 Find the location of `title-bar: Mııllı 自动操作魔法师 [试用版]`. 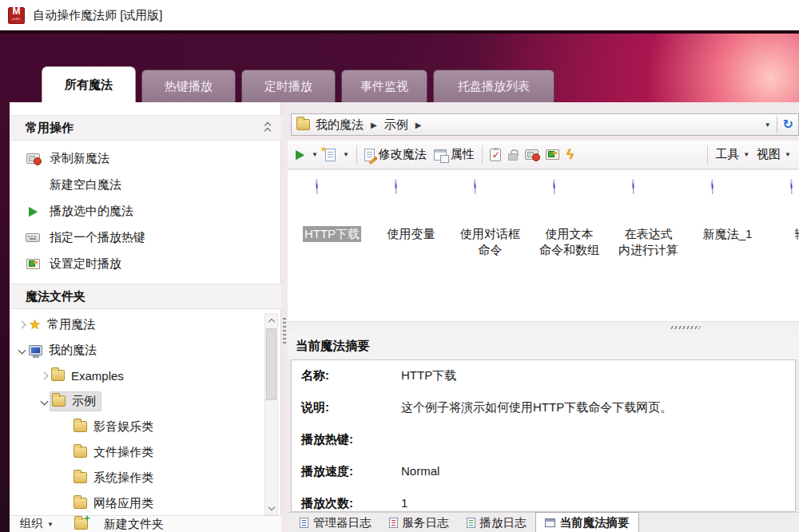

title-bar: Mııllı 自动操作魔法师 [试用版] is located at coordinates (400, 15).